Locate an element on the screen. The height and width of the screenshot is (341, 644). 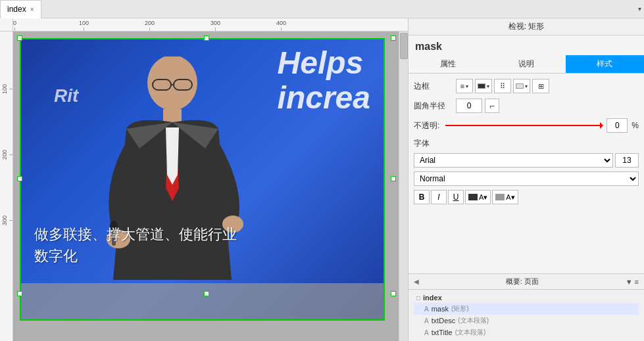
handle-br is located at coordinates (393, 294).